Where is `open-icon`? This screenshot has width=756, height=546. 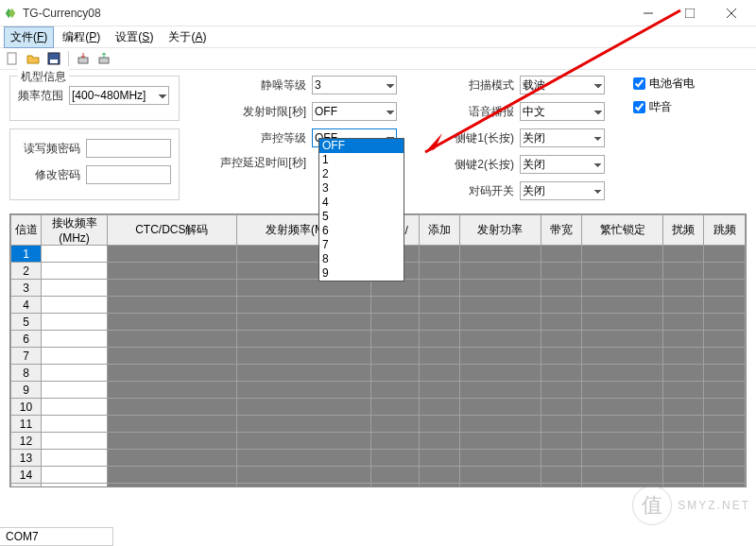
open-icon is located at coordinates (33, 59).